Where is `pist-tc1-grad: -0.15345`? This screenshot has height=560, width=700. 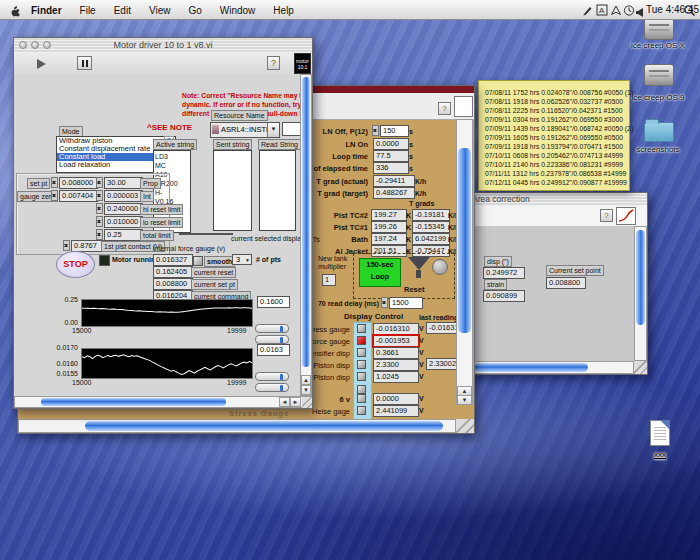 pist-tc1-grad: -0.15345 is located at coordinates (431, 227).